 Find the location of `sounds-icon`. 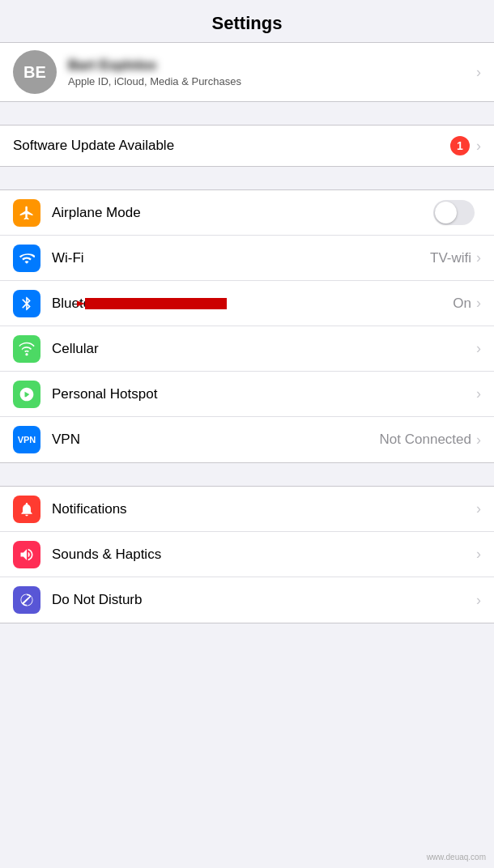

sounds-icon is located at coordinates (27, 555).